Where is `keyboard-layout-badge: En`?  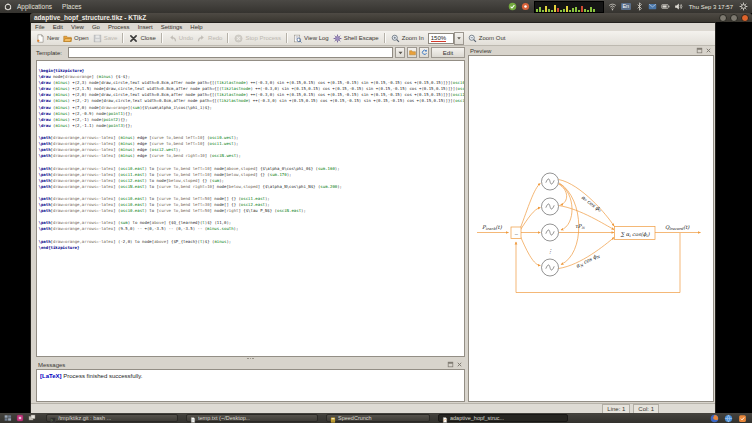
keyboard-layout-badge: En is located at coordinates (626, 6).